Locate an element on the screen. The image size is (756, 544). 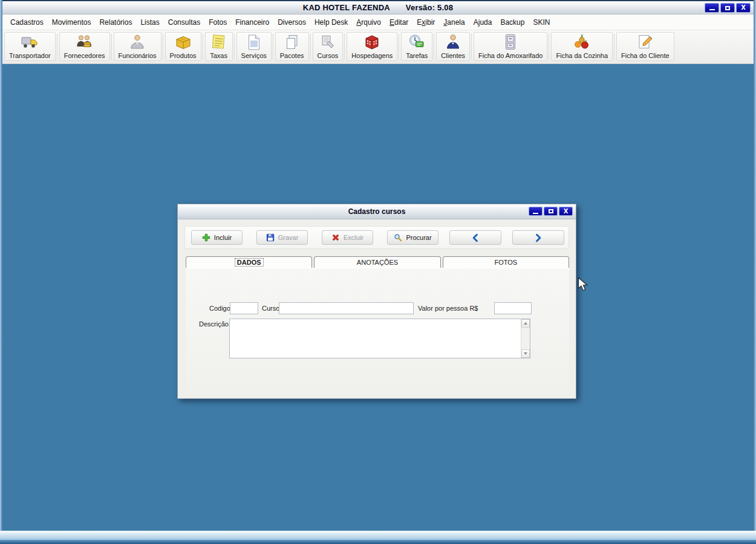
toolbar-button-label: Serviços is located at coordinates (254, 56).